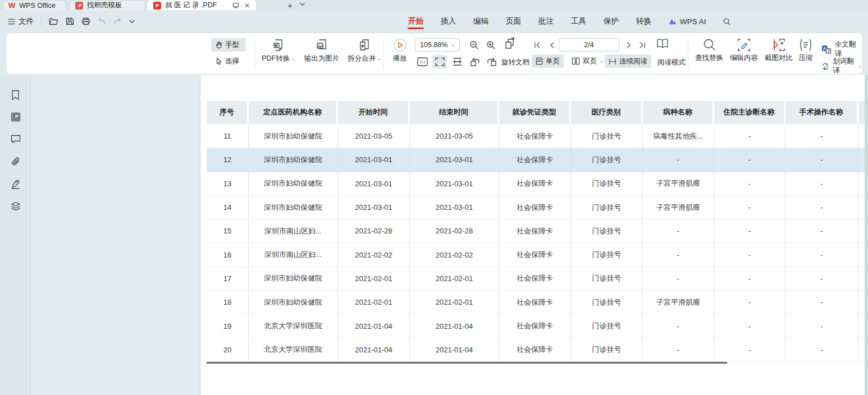  Describe the element at coordinates (70, 21) in the screenshot. I see `save-icon` at that location.